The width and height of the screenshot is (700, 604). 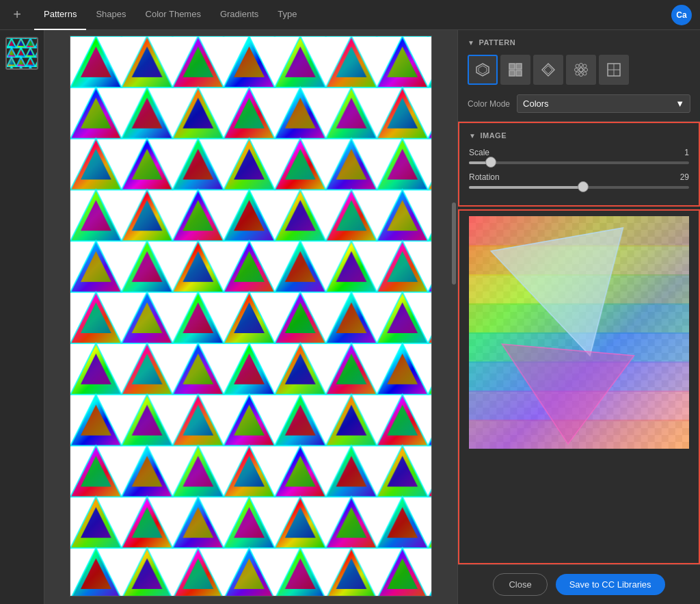 I want to click on tab-bar: + Patterns Shapes Color Themes Gradients…, so click(x=350, y=15).